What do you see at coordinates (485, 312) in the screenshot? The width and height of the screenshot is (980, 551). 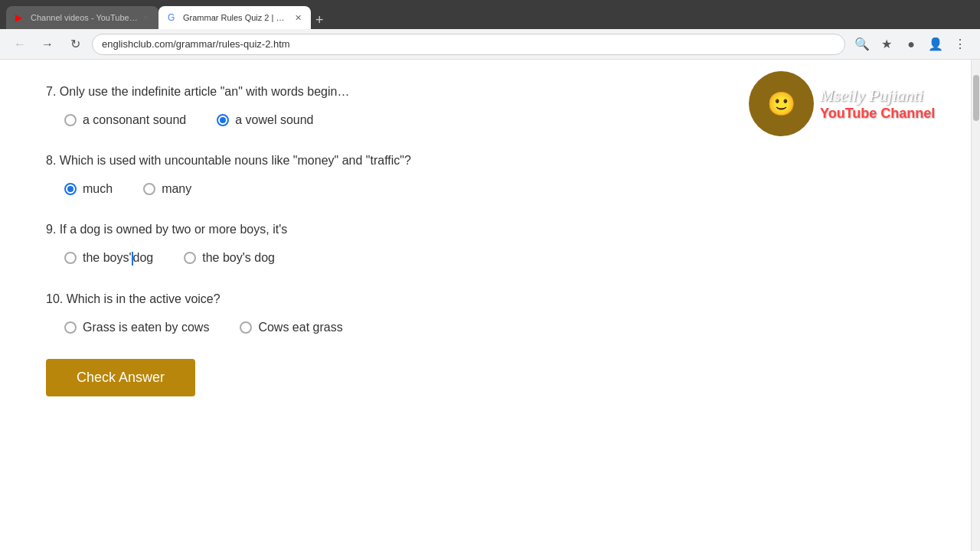 I see `question-10-block: 10. Which is in the active voice? Grass …` at bounding box center [485, 312].